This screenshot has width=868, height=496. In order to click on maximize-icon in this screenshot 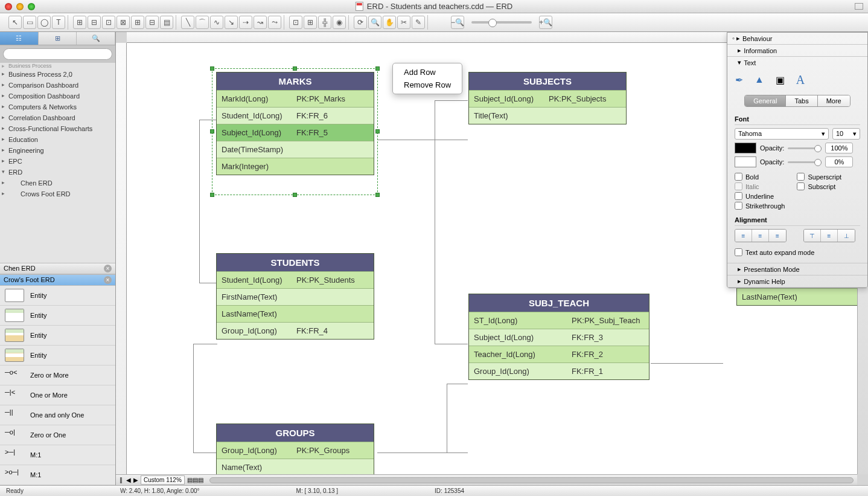, I will do `click(859, 6)`.